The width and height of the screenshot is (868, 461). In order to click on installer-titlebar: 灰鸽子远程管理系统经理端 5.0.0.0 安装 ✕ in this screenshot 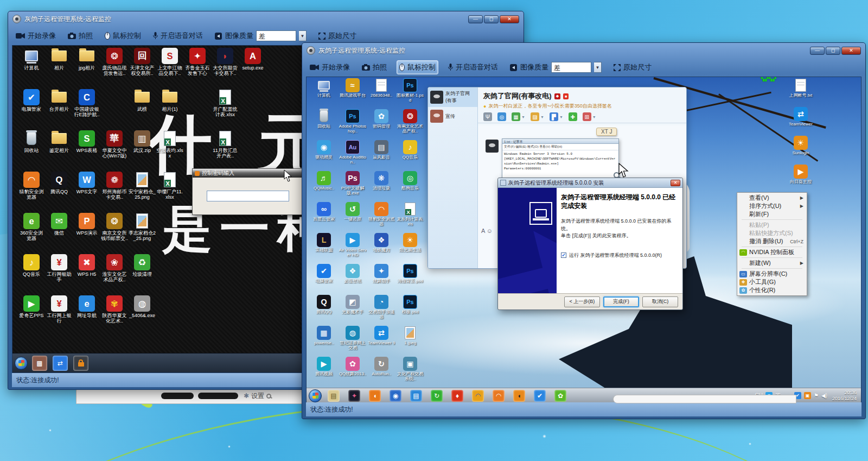, I will do `click(590, 183)`.